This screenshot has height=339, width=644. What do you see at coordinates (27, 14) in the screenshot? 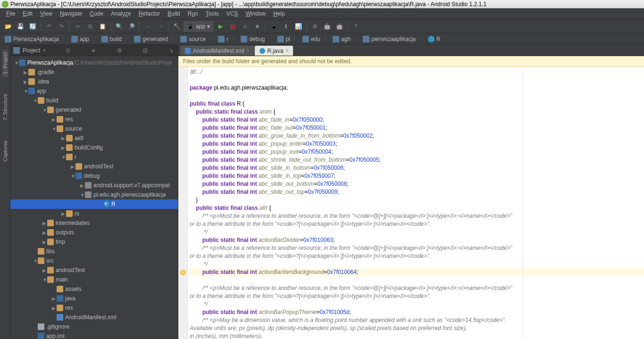
I see `menu-edit: Edit` at bounding box center [27, 14].